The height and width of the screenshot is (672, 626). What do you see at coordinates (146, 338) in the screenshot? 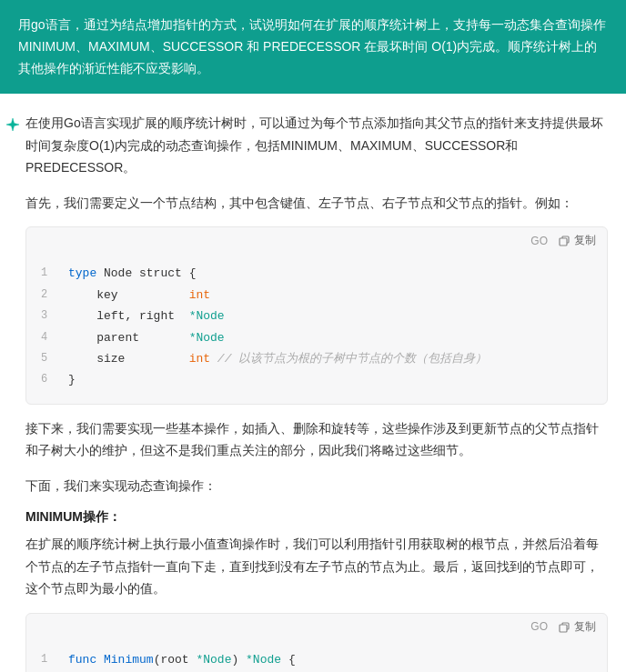
I see `code-content: parent *Node` at bounding box center [146, 338].